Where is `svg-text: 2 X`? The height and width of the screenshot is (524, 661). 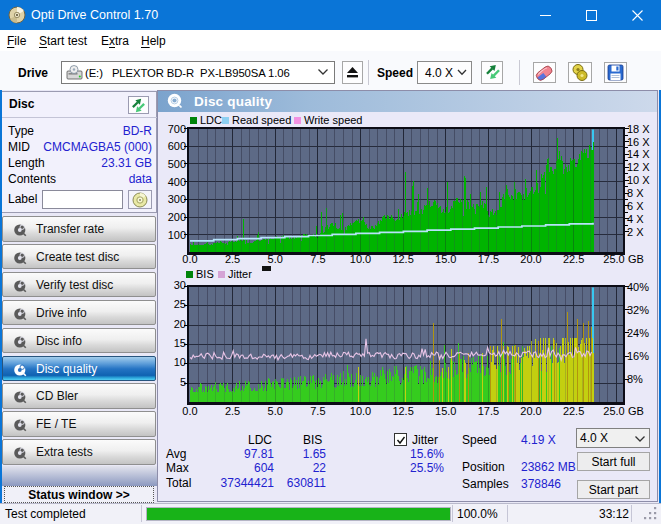
svg-text: 2 X is located at coordinates (636, 232).